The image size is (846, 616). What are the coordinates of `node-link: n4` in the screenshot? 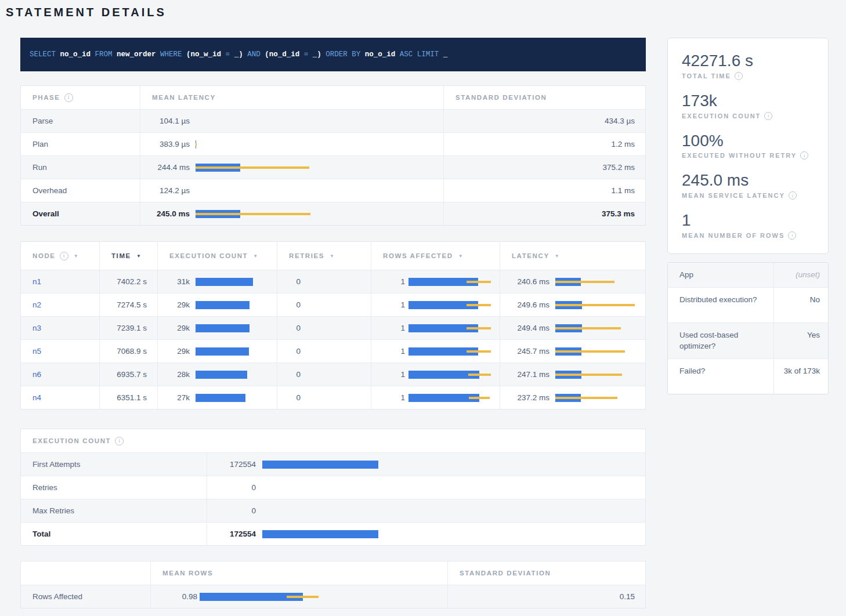 It's located at (37, 398).